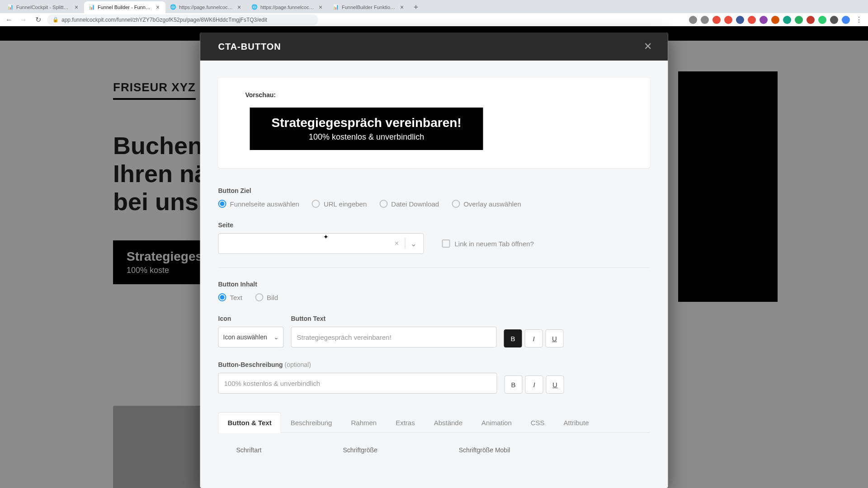  What do you see at coordinates (339, 204) in the screenshot?
I see `radio-url: URL eingeben` at bounding box center [339, 204].